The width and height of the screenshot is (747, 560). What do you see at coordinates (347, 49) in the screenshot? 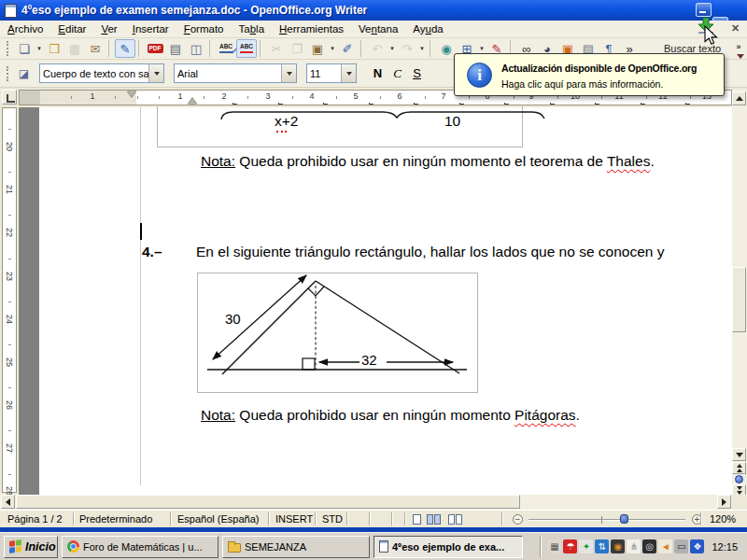
I see `format-paintbrush-button: ✐` at bounding box center [347, 49].